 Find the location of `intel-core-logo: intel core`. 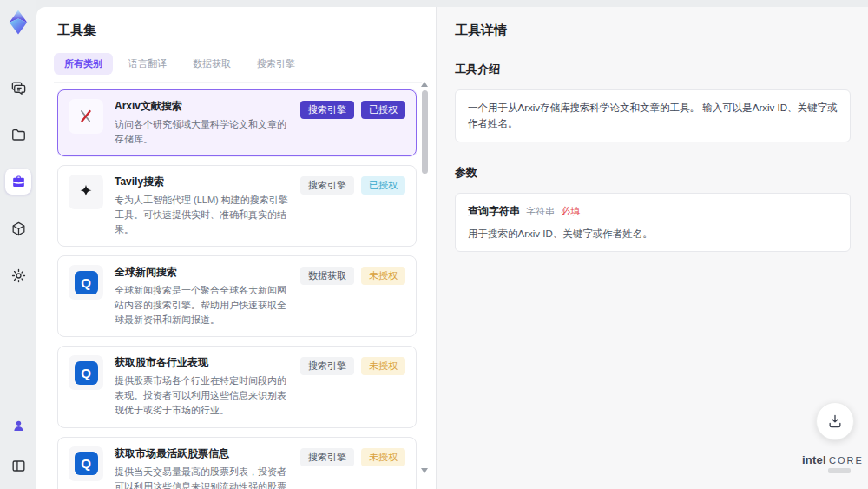

intel-core-logo: intel core is located at coordinates (829, 464).